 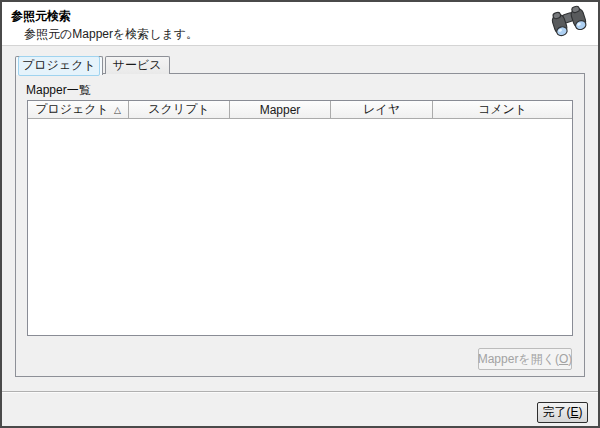 I want to click on tab-project-label: プロジェクト, so click(x=59, y=66).